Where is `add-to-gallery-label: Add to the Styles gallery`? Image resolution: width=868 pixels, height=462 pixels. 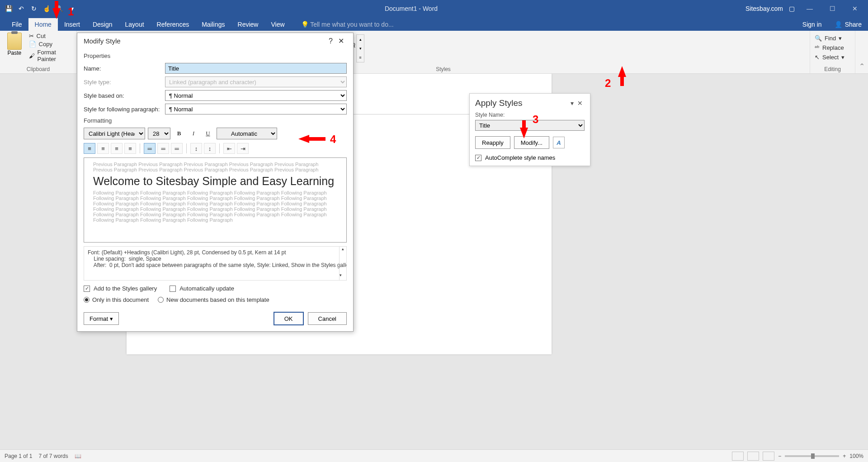
add-to-gallery-label: Add to the Styles gallery is located at coordinates (125, 289).